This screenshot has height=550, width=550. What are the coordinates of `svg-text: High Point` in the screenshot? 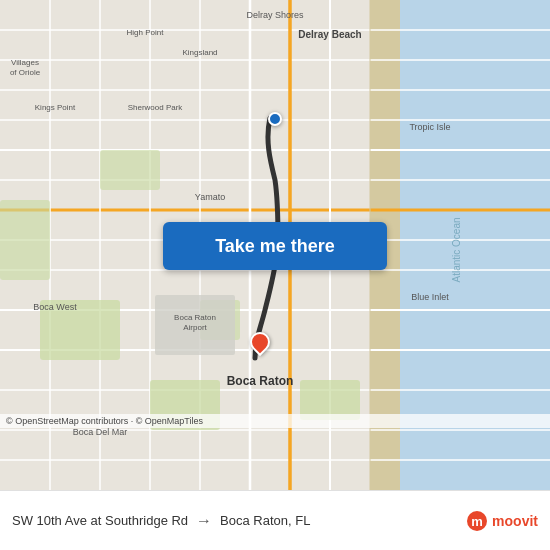 It's located at (146, 32).